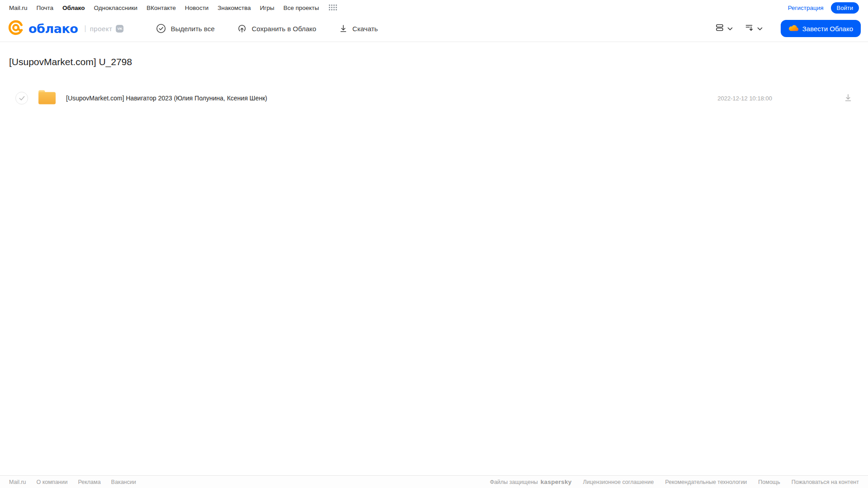  What do you see at coordinates (793, 28) in the screenshot?
I see `cloud-icon` at bounding box center [793, 28].